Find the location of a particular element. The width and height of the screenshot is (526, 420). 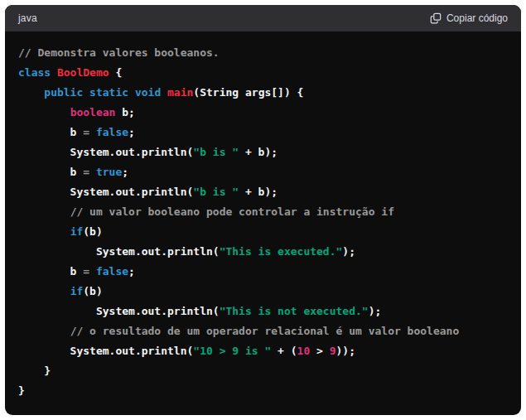

code-token: b; is located at coordinates (124, 113).